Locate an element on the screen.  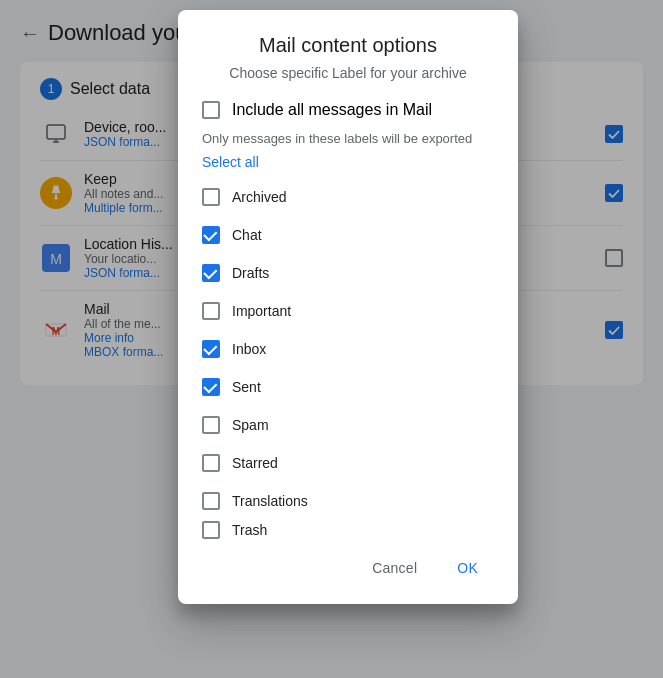
dialog-subtitle: Choose specific Label for your archive is located at coordinates (348, 73).